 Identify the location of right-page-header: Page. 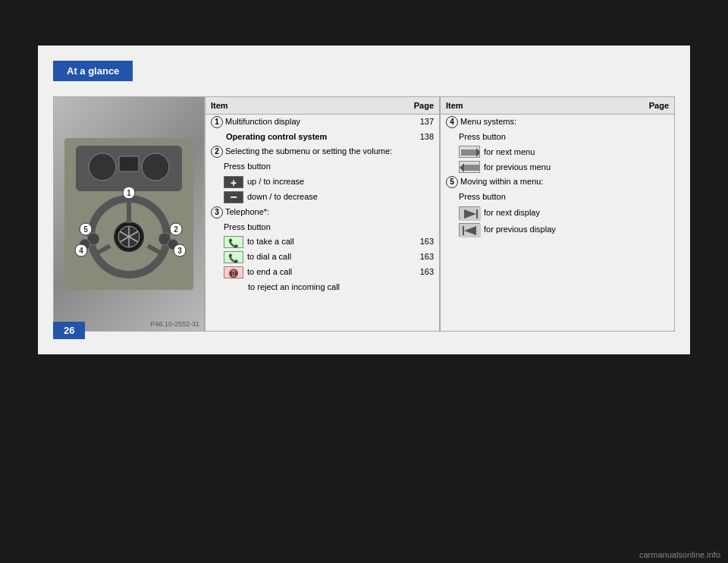
(651, 106).